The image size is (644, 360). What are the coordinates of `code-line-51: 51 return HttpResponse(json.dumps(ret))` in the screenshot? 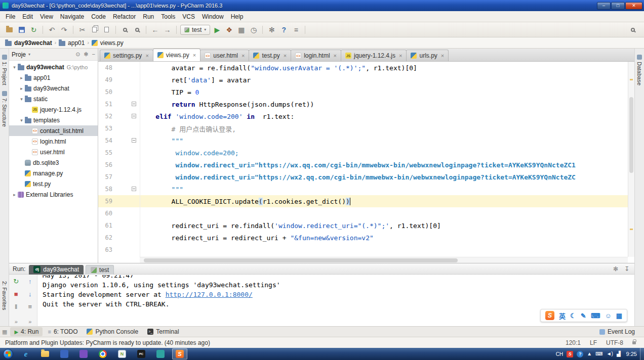 It's located at (363, 104).